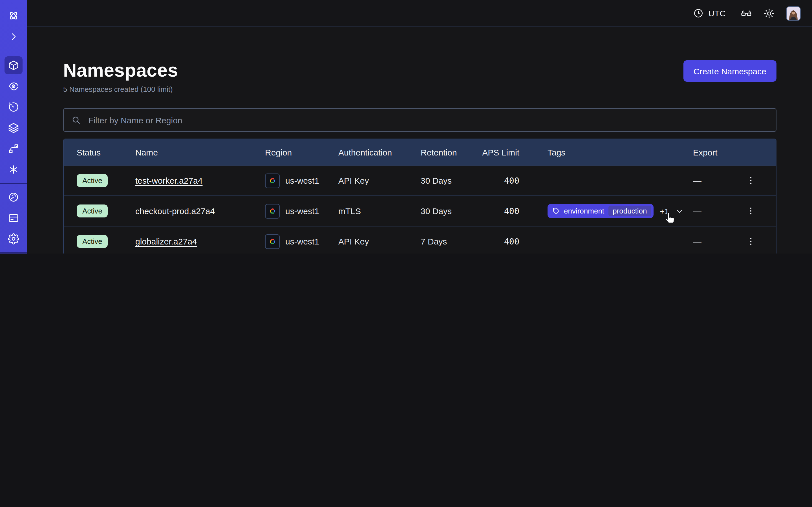 This screenshot has height=507, width=812. What do you see at coordinates (445, 241) in the screenshot?
I see `retention-cell: 7 Days` at bounding box center [445, 241].